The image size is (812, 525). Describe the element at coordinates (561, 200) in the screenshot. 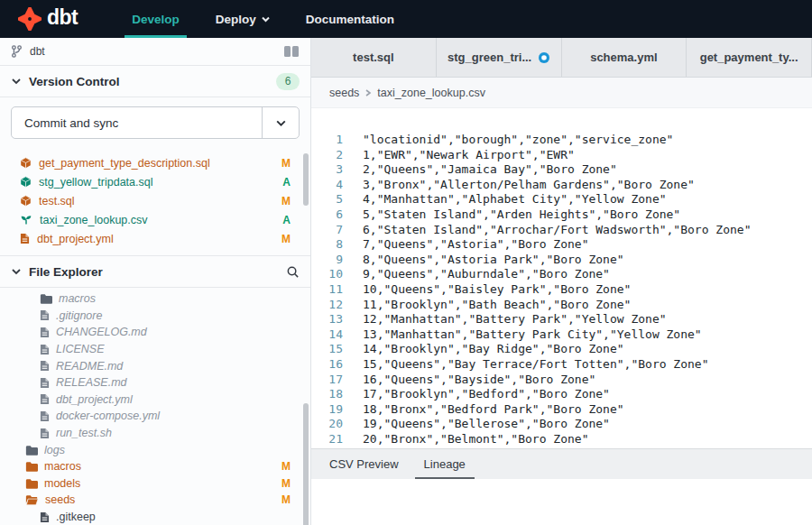

I see `code-line: 54,"Manhattan","Alphabet City","Yellow Z…` at that location.